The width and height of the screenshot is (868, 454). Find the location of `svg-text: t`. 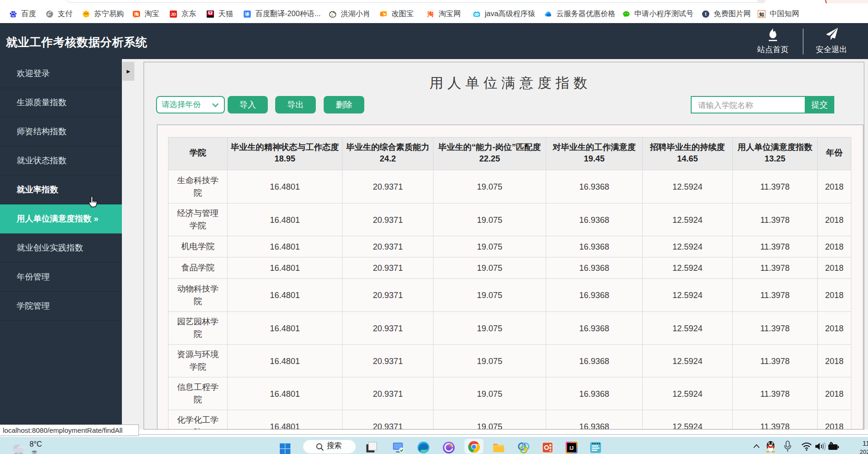

svg-text: t is located at coordinates (706, 14).